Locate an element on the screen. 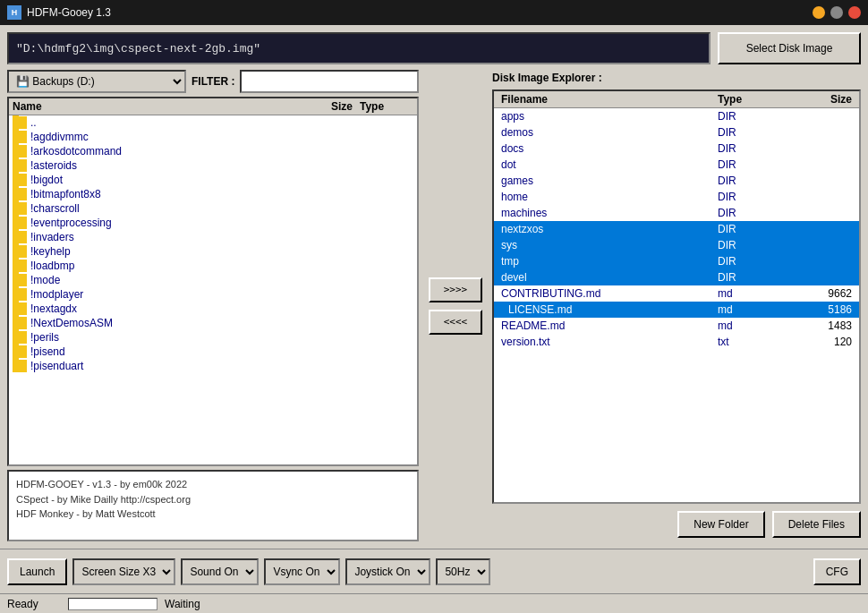 Image resolution: width=868 pixels, height=613 pixels. table-row: dot DIR is located at coordinates (677, 165).